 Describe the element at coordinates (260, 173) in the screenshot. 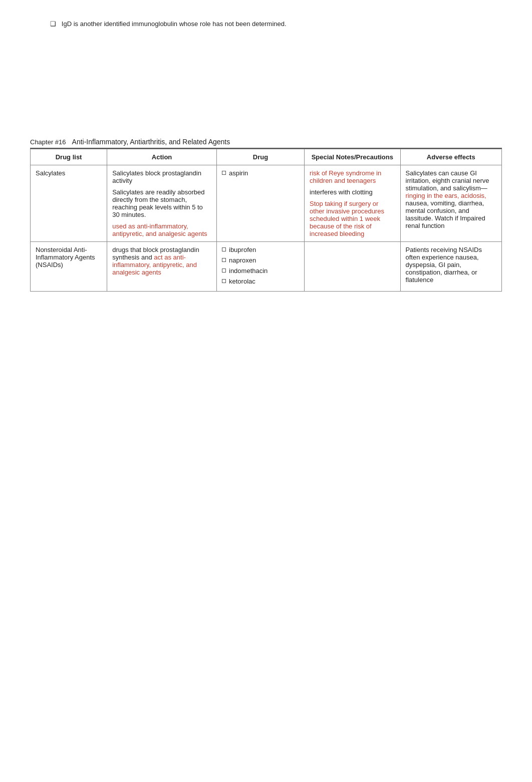

I see `drug-item-aspirin: aspirin` at that location.